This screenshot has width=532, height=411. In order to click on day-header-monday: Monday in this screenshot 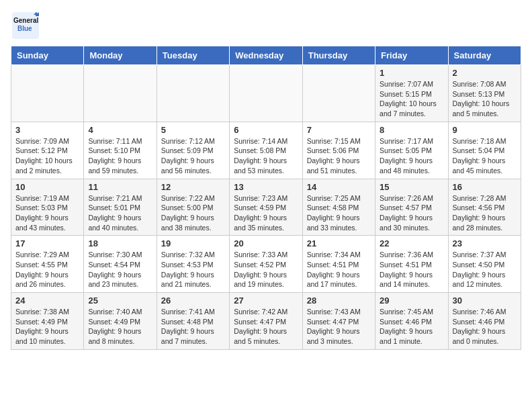, I will do `click(120, 56)`.